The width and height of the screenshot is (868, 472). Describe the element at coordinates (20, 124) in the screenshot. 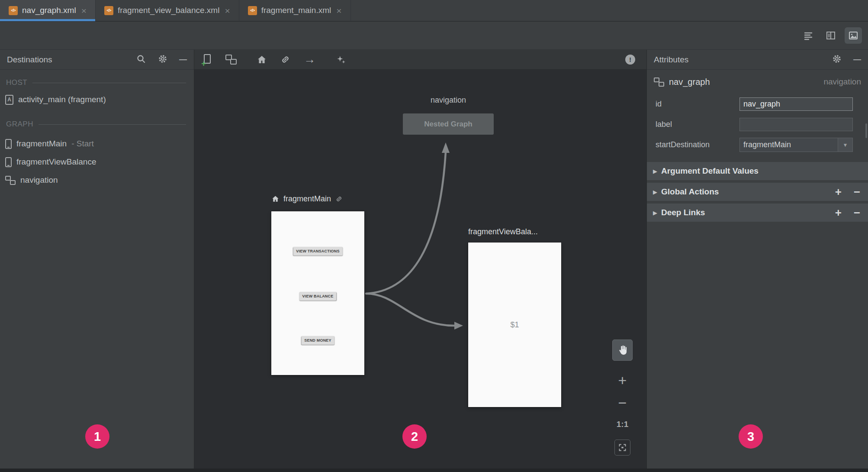

I see `graph-label: GRAPH` at that location.